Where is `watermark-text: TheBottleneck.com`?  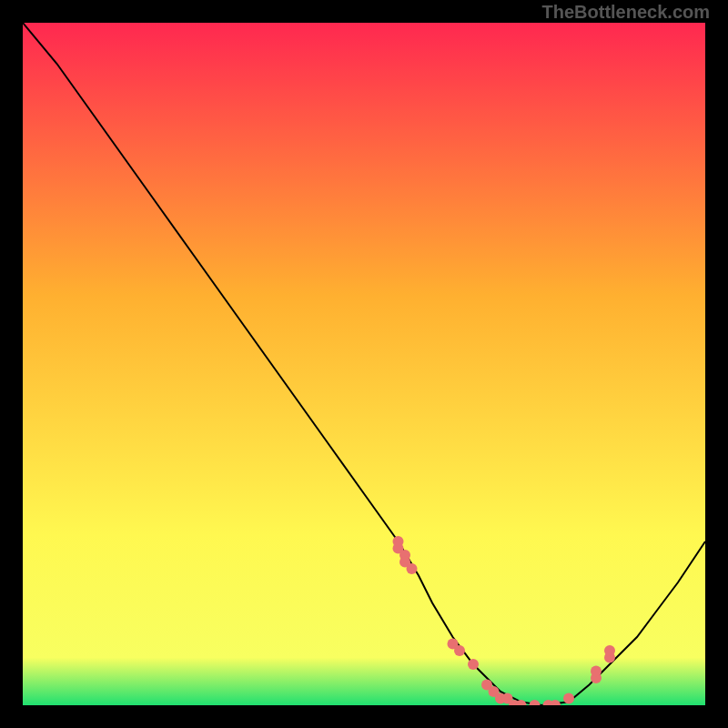
watermark-text: TheBottleneck.com is located at coordinates (626, 13).